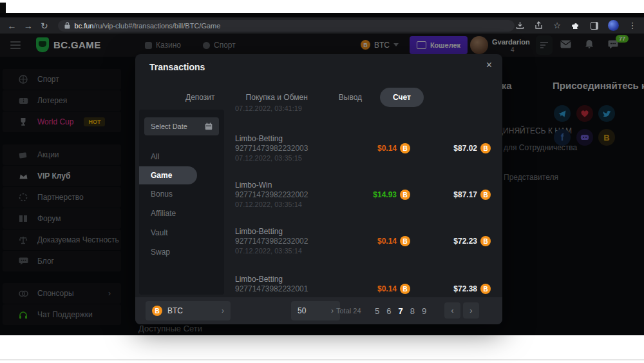 This screenshot has height=363, width=644. What do you see at coordinates (613, 26) in the screenshot?
I see `browser-profile-avatar` at bounding box center [613, 26].